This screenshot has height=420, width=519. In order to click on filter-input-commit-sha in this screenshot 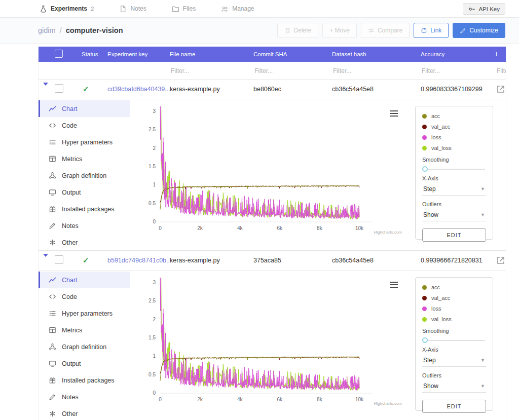, I will do `click(291, 71)`.